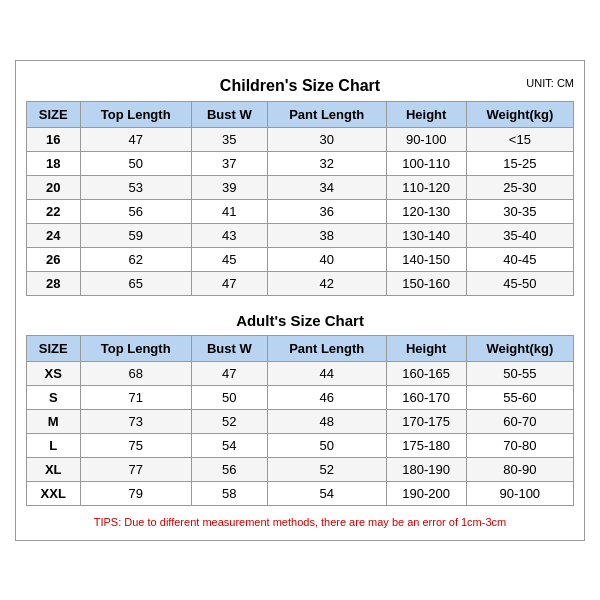  Describe the element at coordinates (54, 211) in the screenshot. I see `children-table-cell: 22` at that location.